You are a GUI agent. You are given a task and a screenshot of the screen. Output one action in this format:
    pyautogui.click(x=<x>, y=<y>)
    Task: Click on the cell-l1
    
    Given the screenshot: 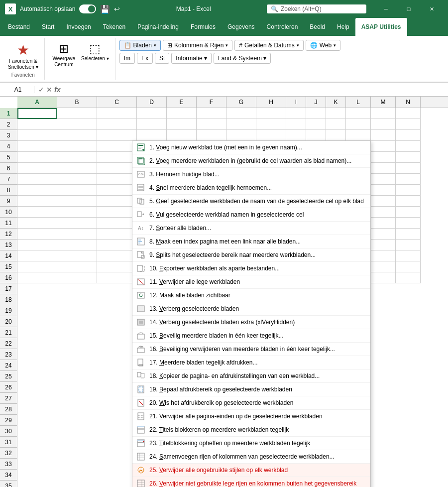 What is the action you would take?
    pyautogui.click(x=358, y=114)
    